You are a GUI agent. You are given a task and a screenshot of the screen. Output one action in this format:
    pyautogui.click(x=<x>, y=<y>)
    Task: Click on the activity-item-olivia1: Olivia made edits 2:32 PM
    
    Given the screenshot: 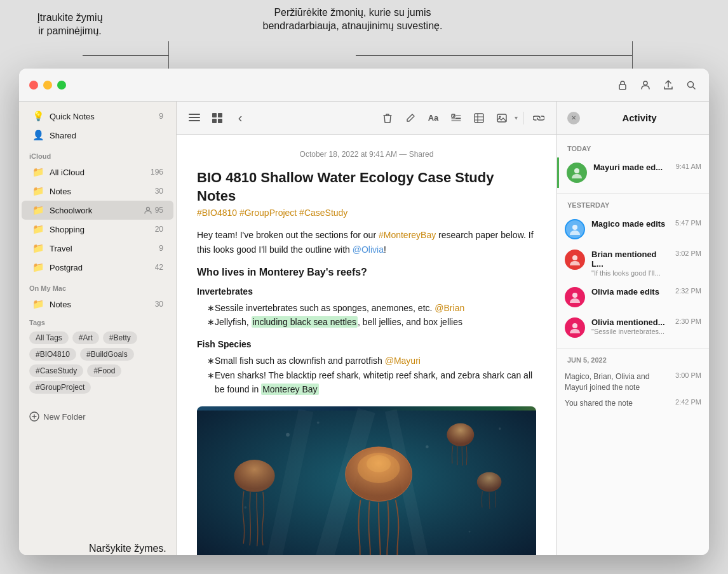 What is the action you would take?
    pyautogui.click(x=633, y=297)
    